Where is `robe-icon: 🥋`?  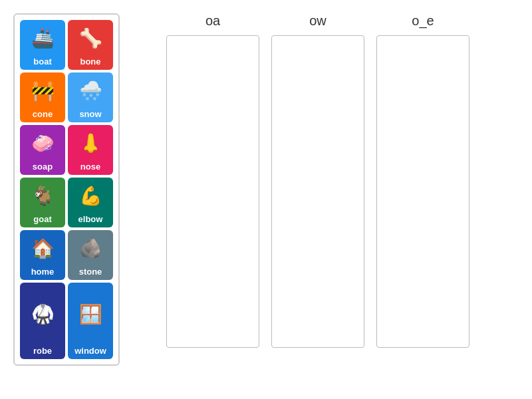 robe-icon: 🥋 is located at coordinates (43, 314).